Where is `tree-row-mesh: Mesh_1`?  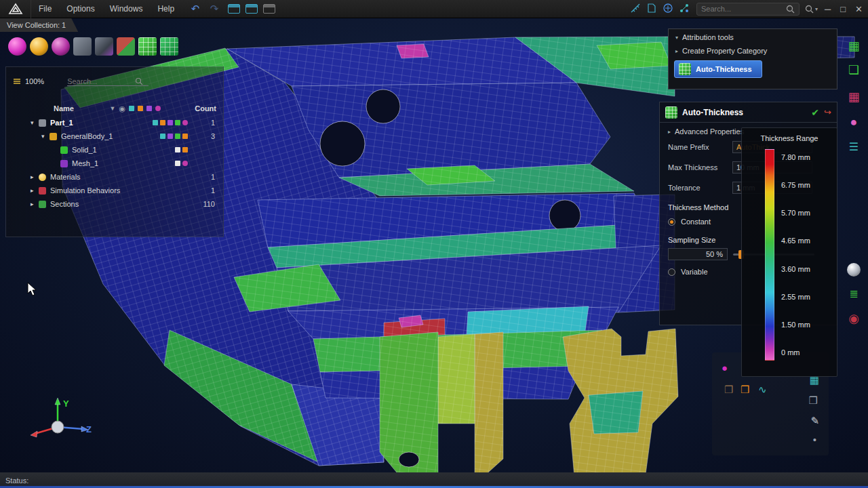 tree-row-mesh: Mesh_1 is located at coordinates (115, 163).